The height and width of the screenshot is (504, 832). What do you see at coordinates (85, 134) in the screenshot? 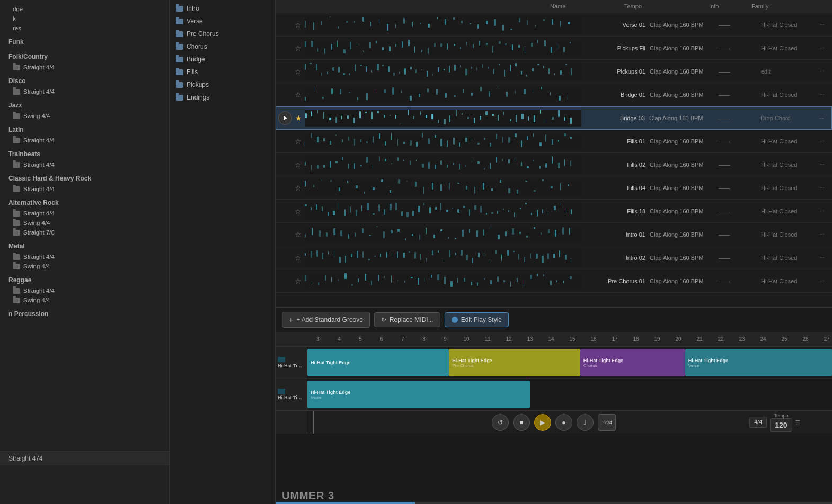
I see `genre-group-latin: Latin Straight 4/4` at bounding box center [85, 134].